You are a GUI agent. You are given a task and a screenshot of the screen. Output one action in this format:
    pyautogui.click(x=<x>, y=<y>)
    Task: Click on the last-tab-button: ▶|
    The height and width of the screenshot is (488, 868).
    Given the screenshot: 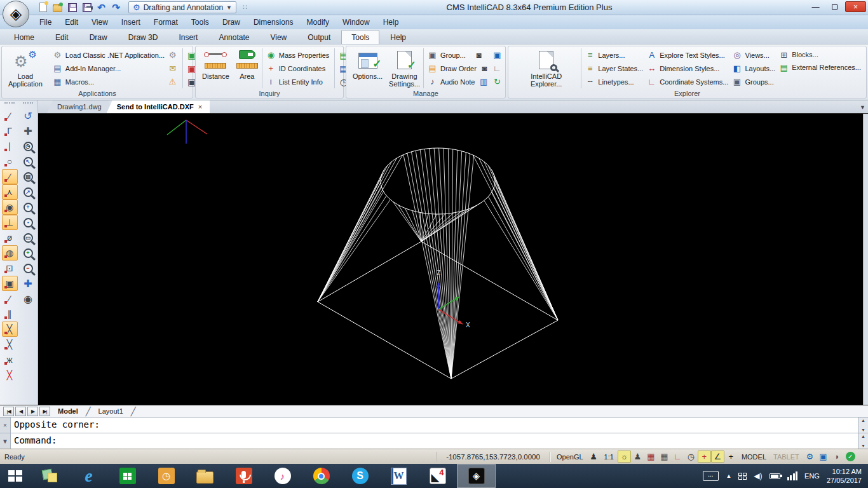 What is the action you would take?
    pyautogui.click(x=44, y=412)
    